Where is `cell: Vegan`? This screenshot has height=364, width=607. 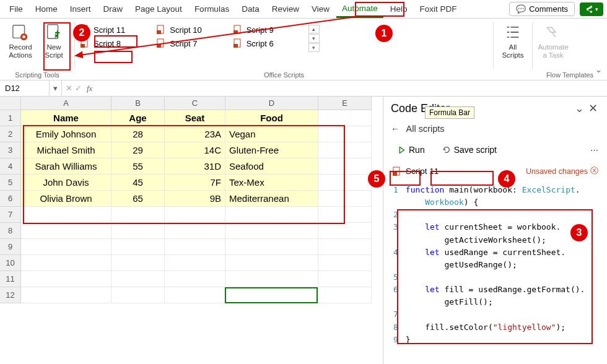 cell: Vegan is located at coordinates (272, 134).